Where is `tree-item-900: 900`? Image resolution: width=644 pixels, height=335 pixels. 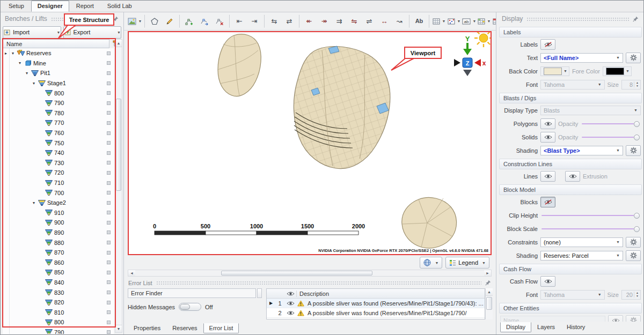
tree-item-900: 900 is located at coordinates (58, 223).